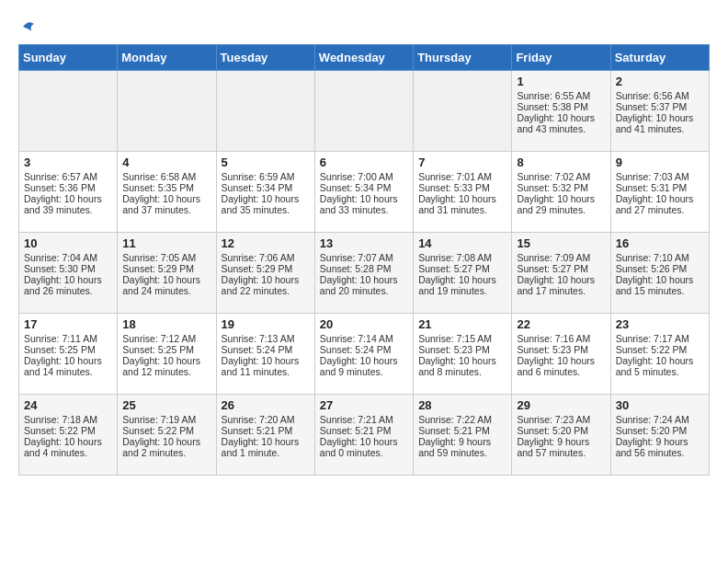  What do you see at coordinates (364, 58) in the screenshot?
I see `weekday-header-wednesday: Wednesday` at bounding box center [364, 58].